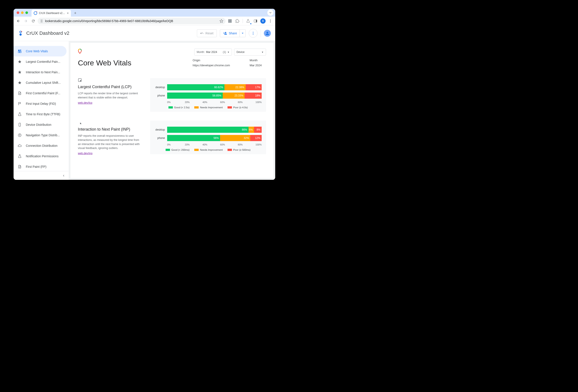 This screenshot has height=392, width=578. What do you see at coordinates (271, 13) in the screenshot?
I see `tab-overflow-button` at bounding box center [271, 13].